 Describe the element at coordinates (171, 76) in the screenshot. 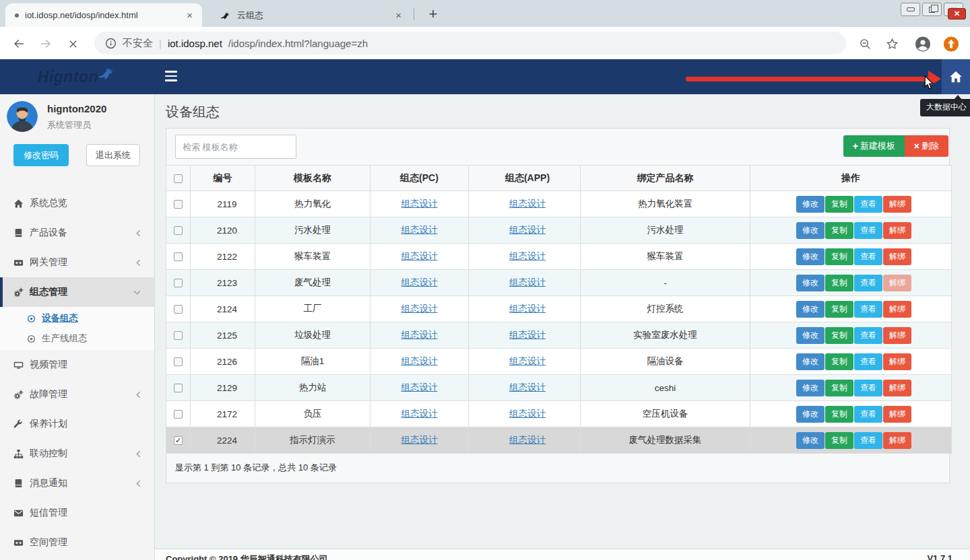

I see `hamburger-menu-icon` at that location.